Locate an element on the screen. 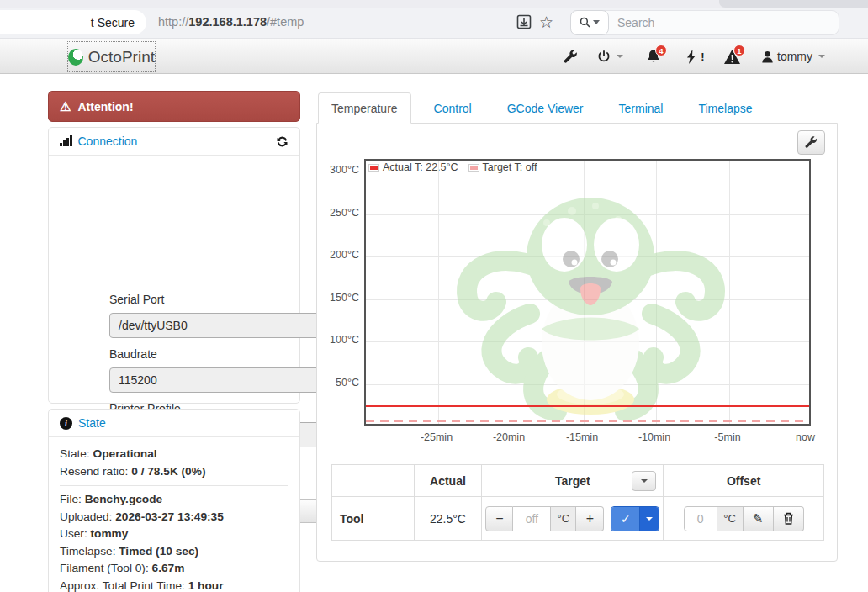 This screenshot has width=868, height=592. connection-panel: Connection Serial Port /dev/ttyUSB0 ˅ Ba… is located at coordinates (174, 266).